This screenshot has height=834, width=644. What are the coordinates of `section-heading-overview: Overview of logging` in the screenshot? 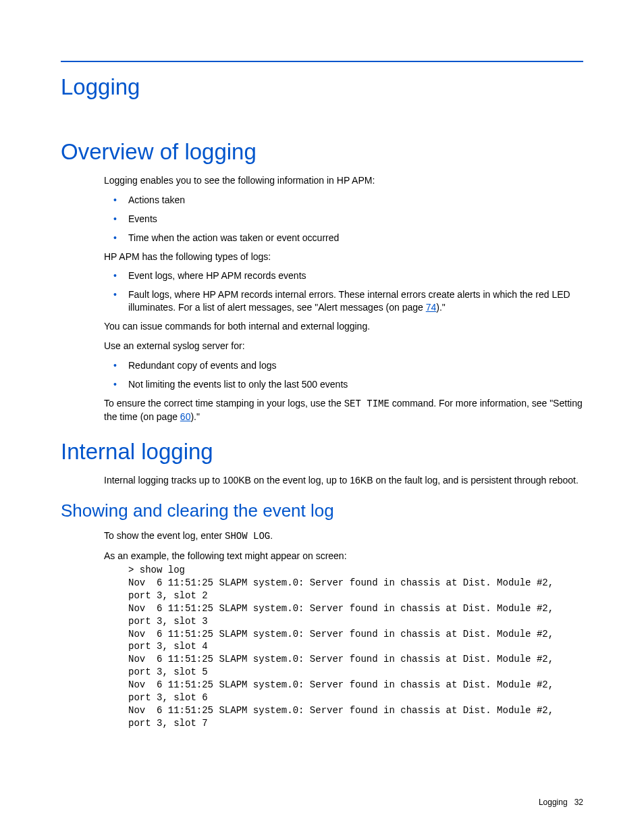 It's located at (322, 152).